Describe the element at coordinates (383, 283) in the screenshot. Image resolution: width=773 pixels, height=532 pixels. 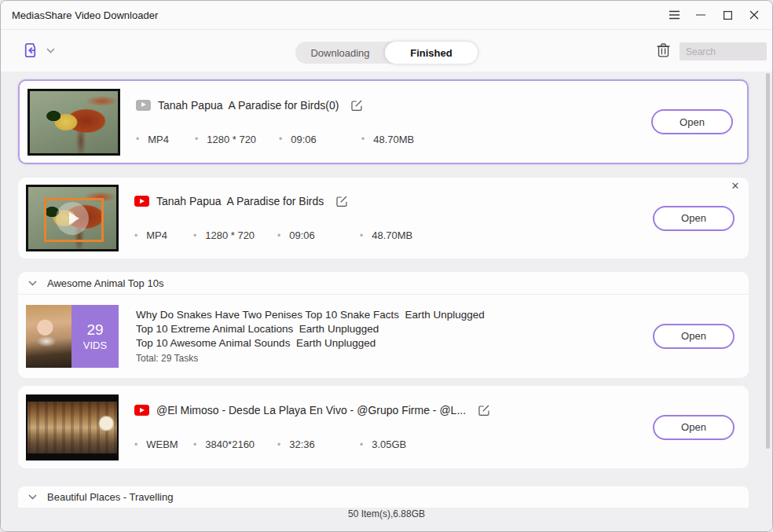
I see `section-header-animals: Awesome Animal Top 10s` at that location.